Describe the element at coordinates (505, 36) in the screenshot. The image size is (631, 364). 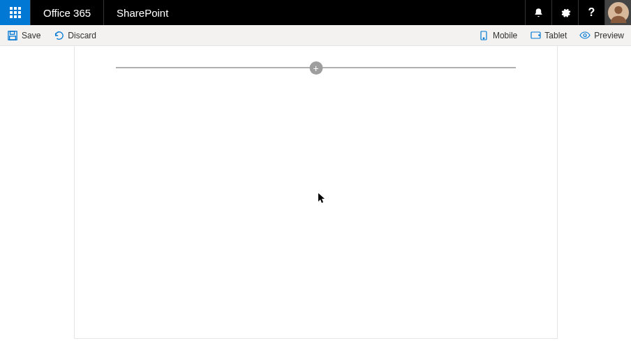
I see `mobile-label: Mobile` at that location.